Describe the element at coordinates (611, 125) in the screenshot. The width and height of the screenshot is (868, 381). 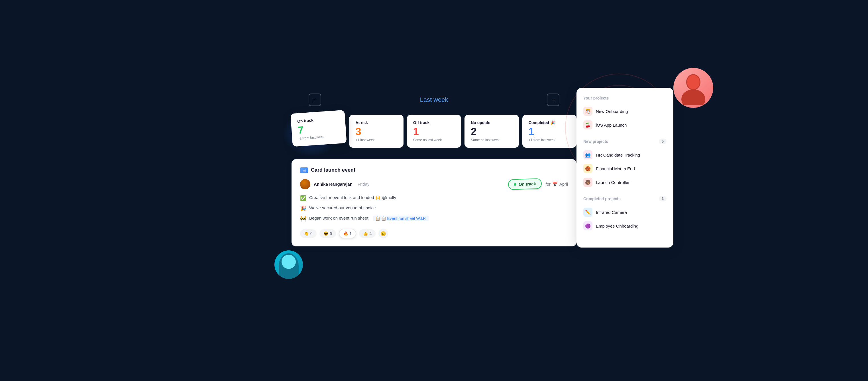
I see `project-name: iOS App Launch` at that location.